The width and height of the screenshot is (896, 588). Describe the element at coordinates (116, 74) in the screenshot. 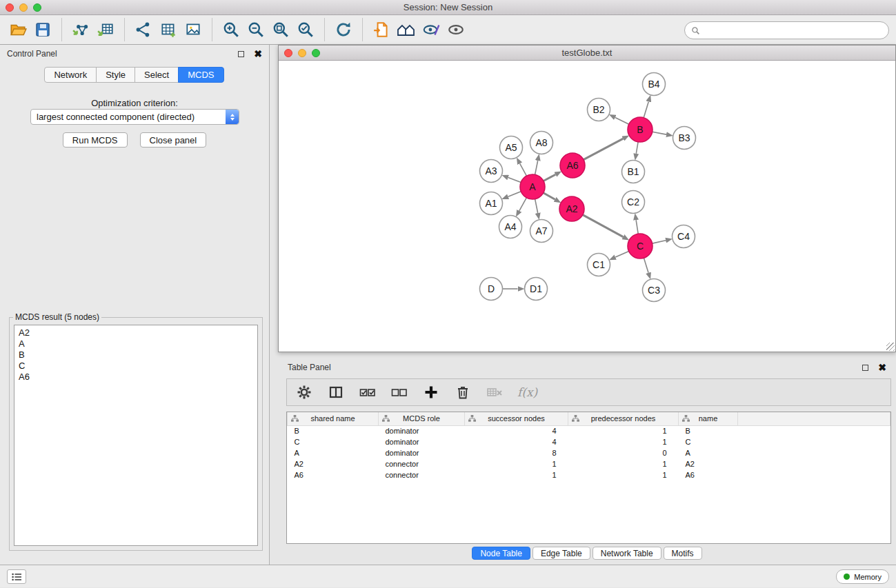

I see `tab-style: Style` at that location.